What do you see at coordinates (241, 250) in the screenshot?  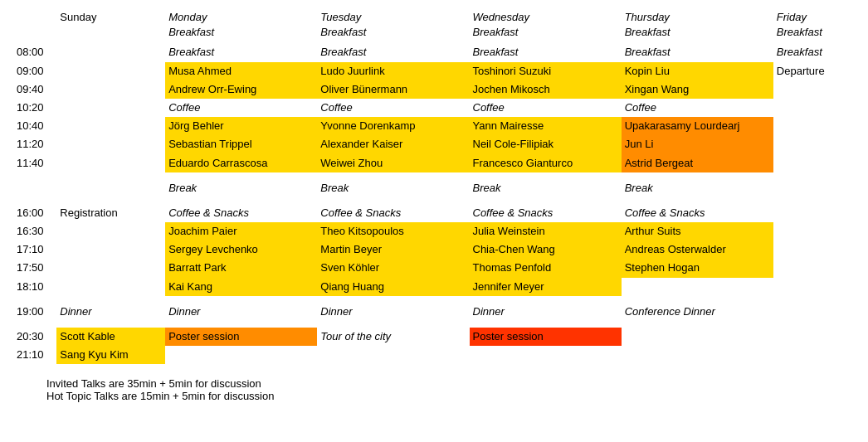 I see `cell-mon-10: Sergey Levchenko` at bounding box center [241, 250].